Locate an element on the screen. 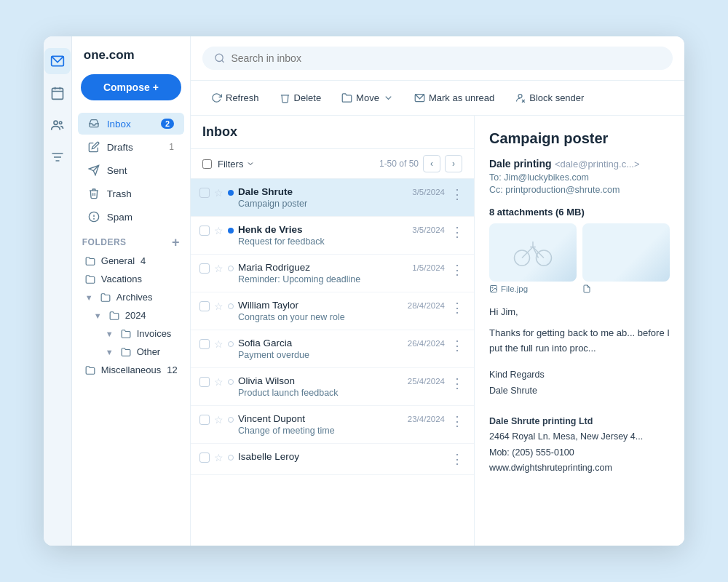 Image resolution: width=728 pixels, height=582 pixels. select-all-checkbox is located at coordinates (207, 164).